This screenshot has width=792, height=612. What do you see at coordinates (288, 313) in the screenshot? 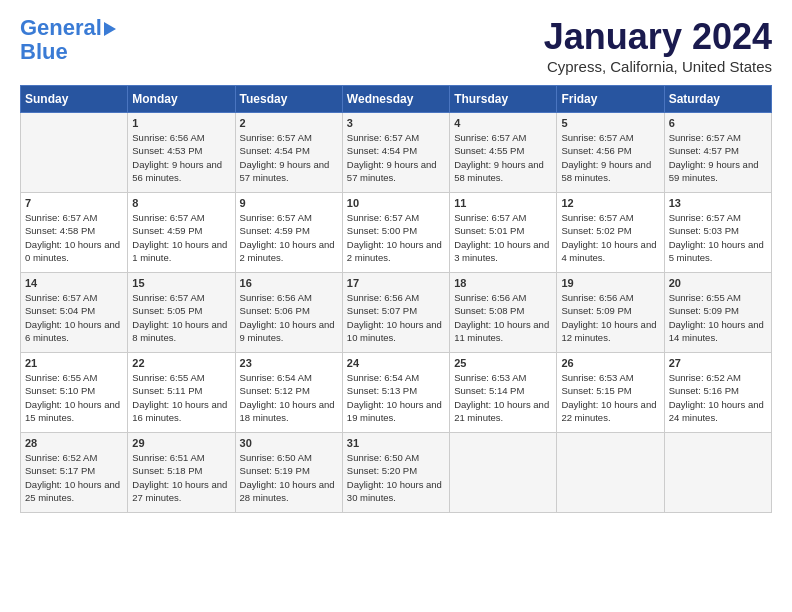
I see `calendar-cell: 16Sunrise: 6:56 AMSunset: 5:06 PMDayligh…` at bounding box center [288, 313].